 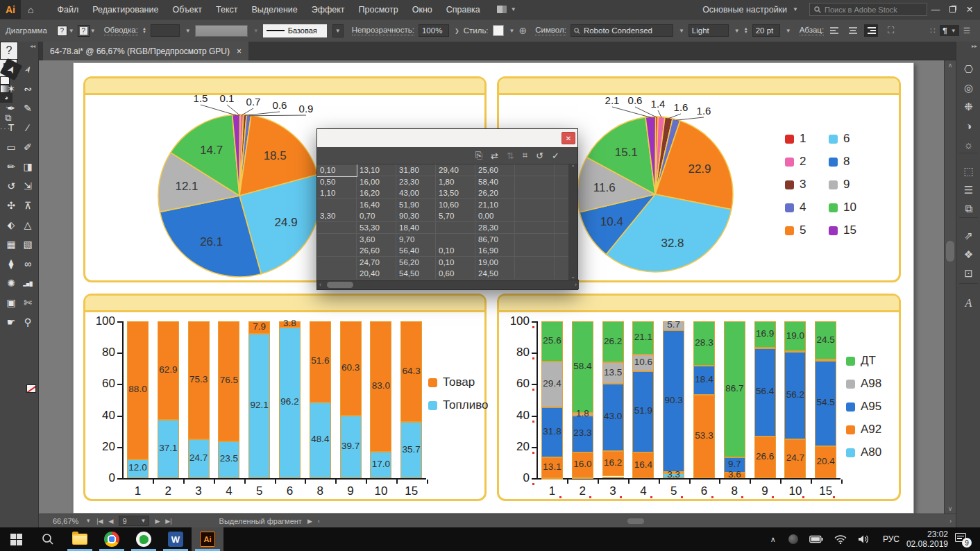 I want to click on scroll-left-icon: ‹, so click(x=321, y=285).